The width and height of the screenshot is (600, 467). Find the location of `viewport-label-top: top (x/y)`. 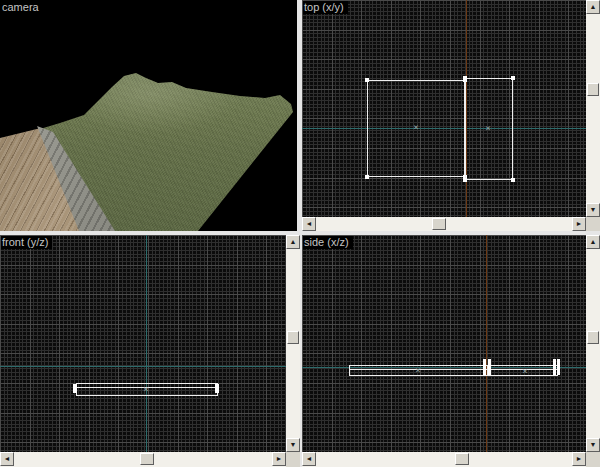

viewport-label-top: top (x/y) is located at coordinates (326, 8).